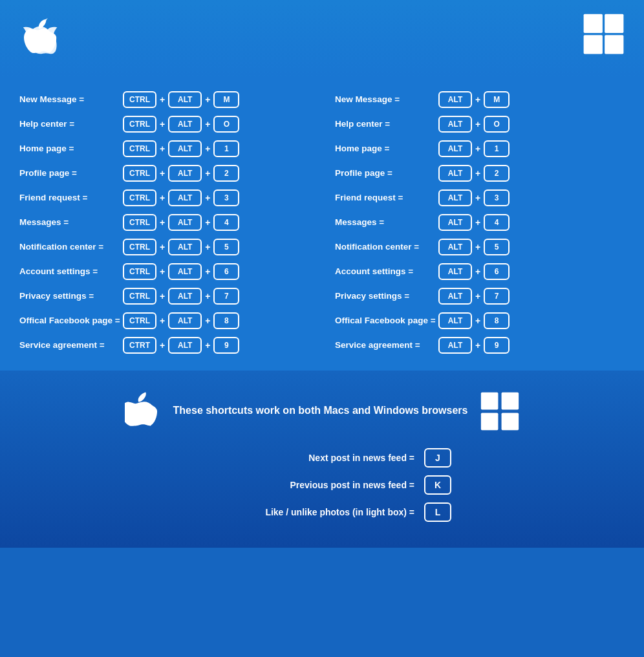 This screenshot has height=657, width=644. I want to click on shortcut-keys: ALT+7, so click(474, 296).